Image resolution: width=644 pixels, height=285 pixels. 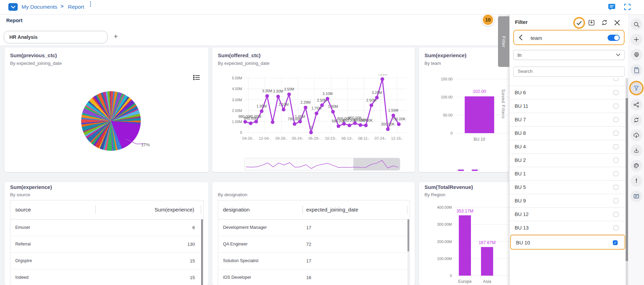 What do you see at coordinates (107, 210) in the screenshot?
I see `table-header: source Sum(experience)` at bounding box center [107, 210].